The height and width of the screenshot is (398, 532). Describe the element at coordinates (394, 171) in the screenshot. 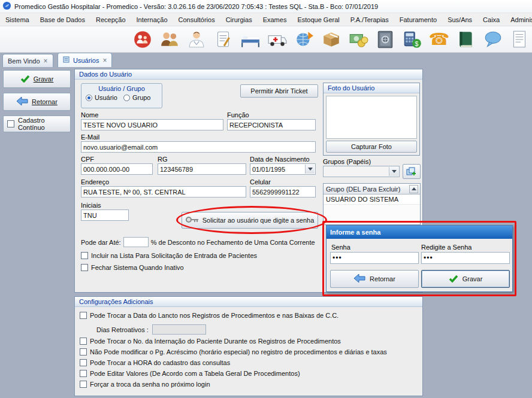

I see `grupos-dropdown-icon` at that location.